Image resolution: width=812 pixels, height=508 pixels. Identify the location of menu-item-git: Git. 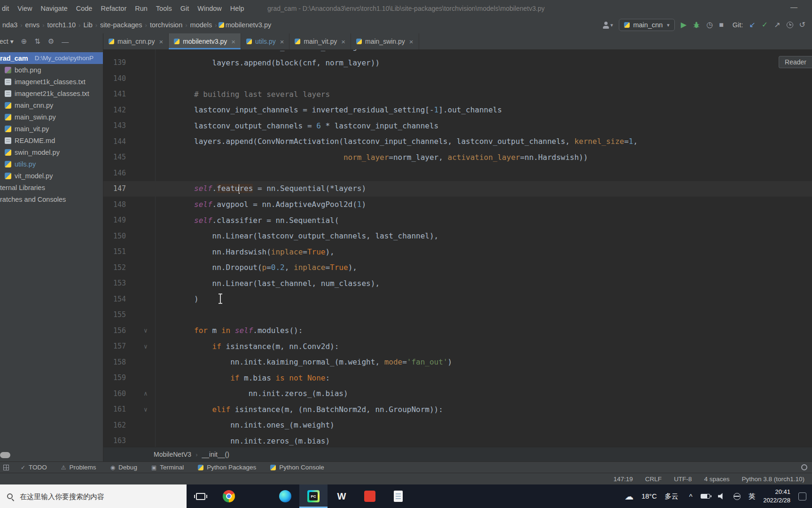
(185, 8).